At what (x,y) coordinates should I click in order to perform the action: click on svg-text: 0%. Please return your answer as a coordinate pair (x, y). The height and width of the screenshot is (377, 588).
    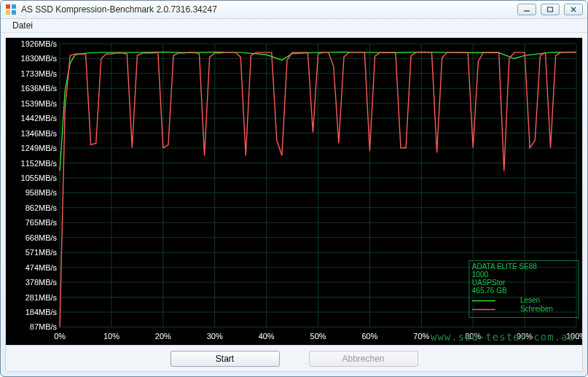
    Looking at the image, I should click on (60, 336).